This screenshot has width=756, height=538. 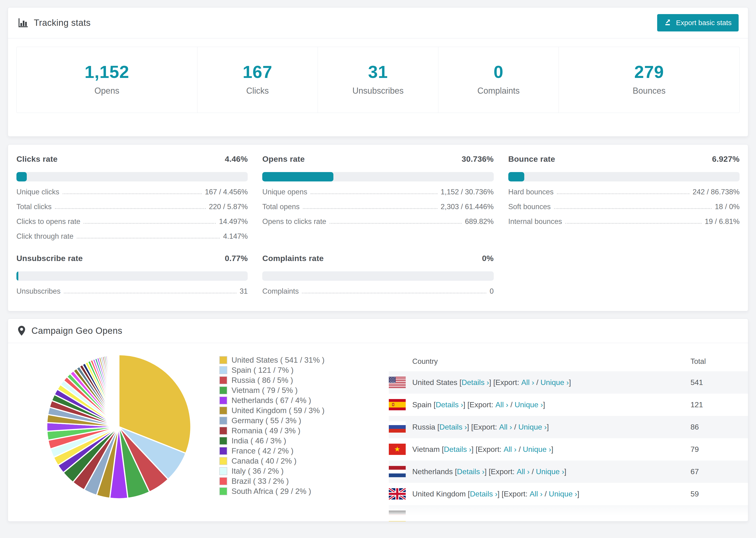 What do you see at coordinates (568, 494) in the screenshot?
I see `table-row-united-kingdom: United Kingdom [Details ›] [Export: All …` at bounding box center [568, 494].